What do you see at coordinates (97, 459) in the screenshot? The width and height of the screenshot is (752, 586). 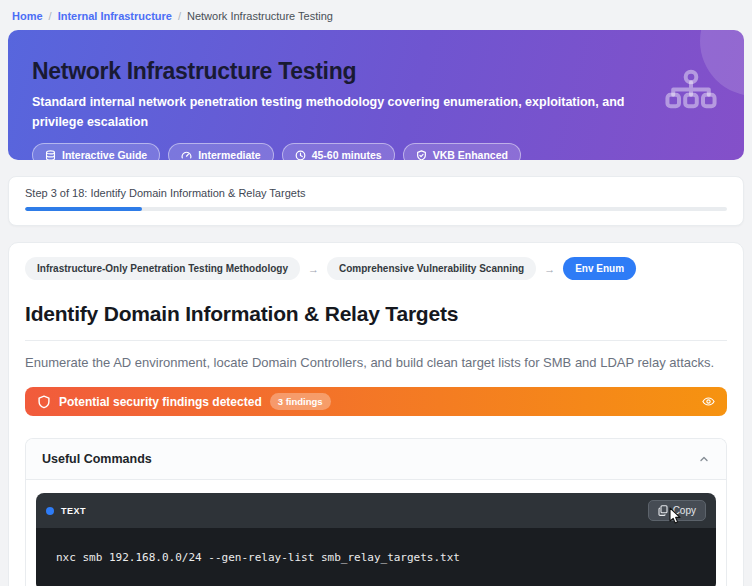 I see `section-title: Useful Commands` at bounding box center [97, 459].